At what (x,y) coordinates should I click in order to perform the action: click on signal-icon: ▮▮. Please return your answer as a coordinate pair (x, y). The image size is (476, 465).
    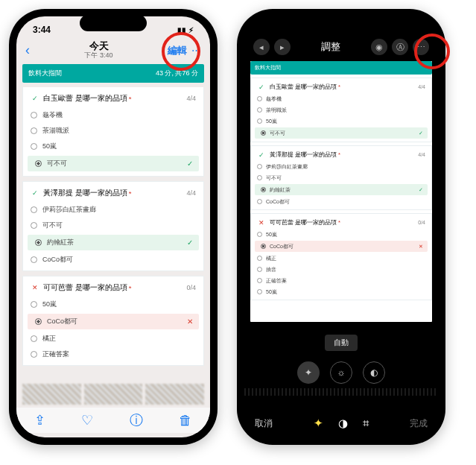
    Looking at the image, I should click on (182, 30).